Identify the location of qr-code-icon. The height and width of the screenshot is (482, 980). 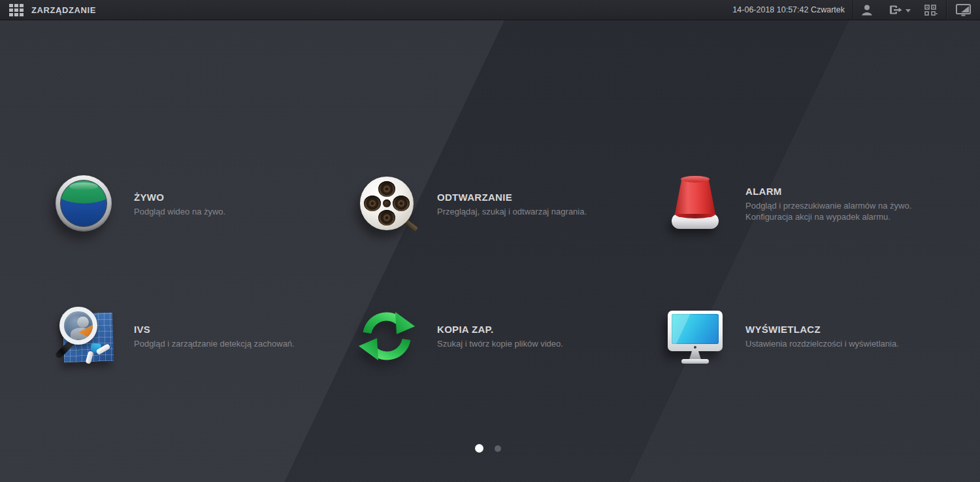
(931, 10).